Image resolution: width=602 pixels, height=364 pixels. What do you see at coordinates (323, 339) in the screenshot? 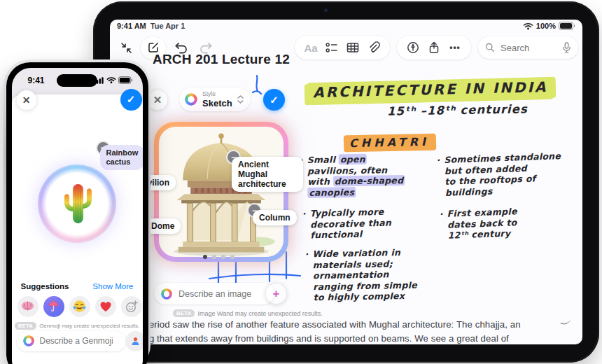
I see `note-body-line-2: ning that extends away from buildings an…` at bounding box center [323, 339].